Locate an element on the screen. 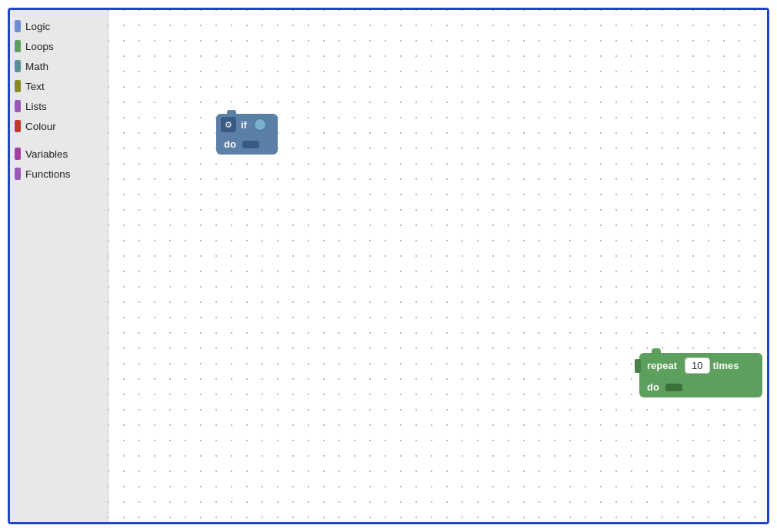 This screenshot has height=532, width=777. sidebar-label-colour: Colour is located at coordinates (41, 126).